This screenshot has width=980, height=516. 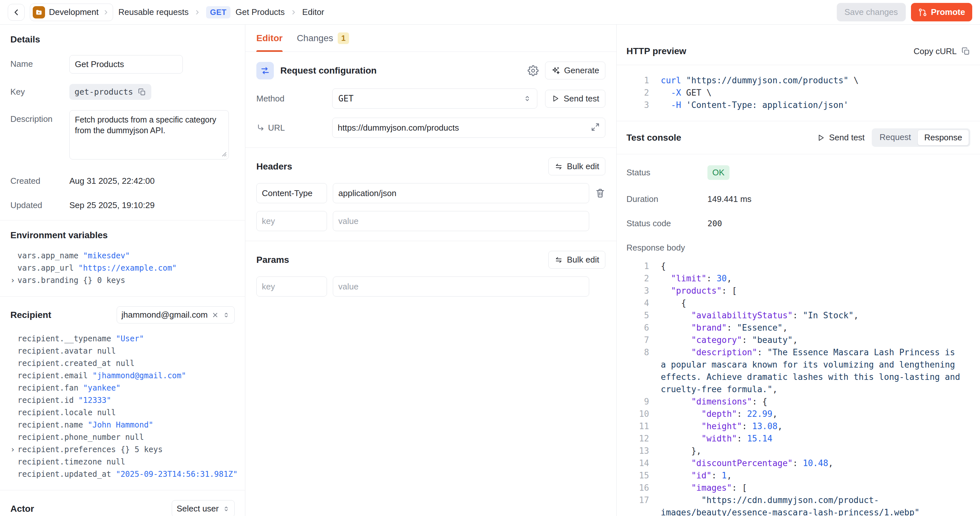 What do you see at coordinates (730, 199) in the screenshot?
I see `duration-value: 149.441 ms` at bounding box center [730, 199].